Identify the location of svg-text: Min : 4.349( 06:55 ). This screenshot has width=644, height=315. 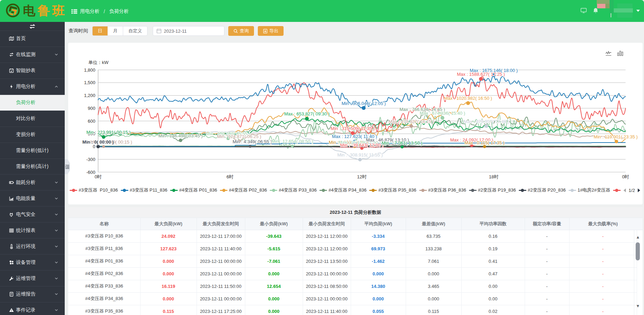
(253, 142).